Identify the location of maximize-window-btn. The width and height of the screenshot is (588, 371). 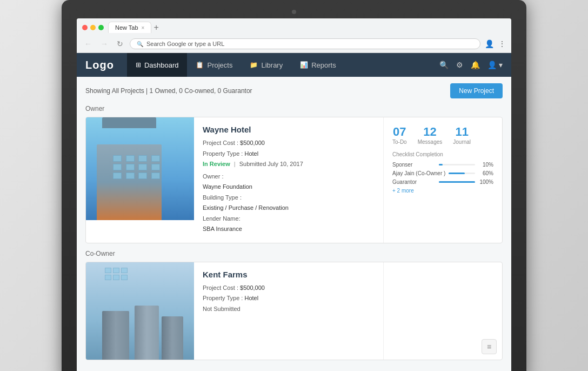
(101, 28).